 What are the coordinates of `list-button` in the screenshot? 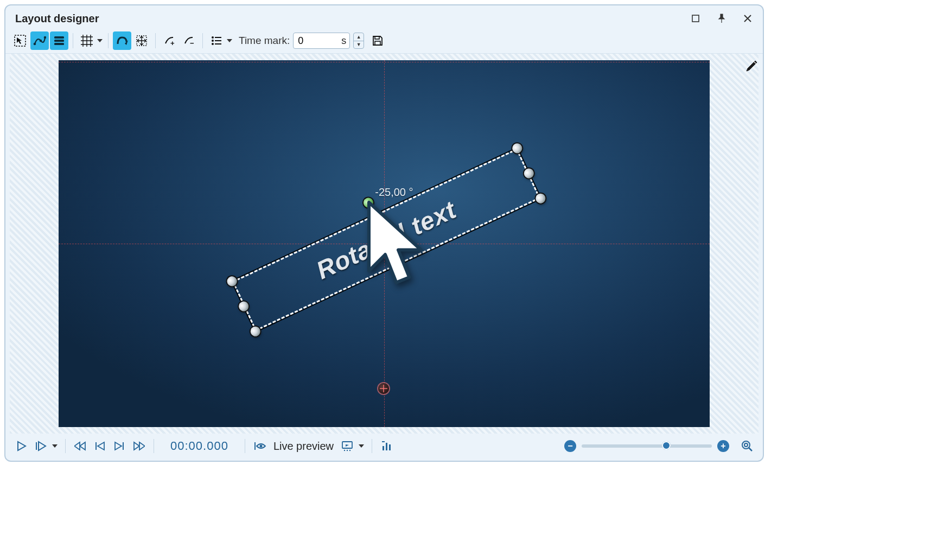 It's located at (216, 41).